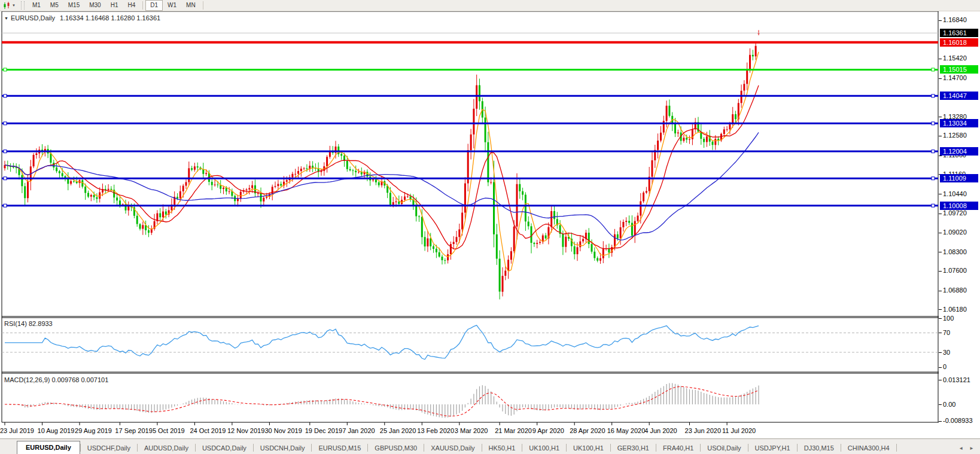  What do you see at coordinates (869, 448) in the screenshot?
I see `chart-tab-china300-h4: CHINA300,H4` at bounding box center [869, 448].